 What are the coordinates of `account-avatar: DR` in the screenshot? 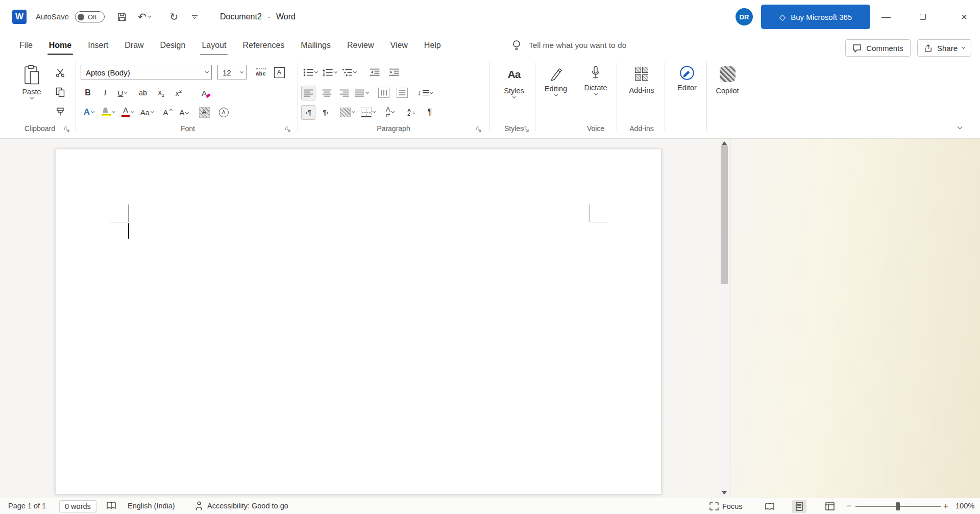 It's located at (744, 17).